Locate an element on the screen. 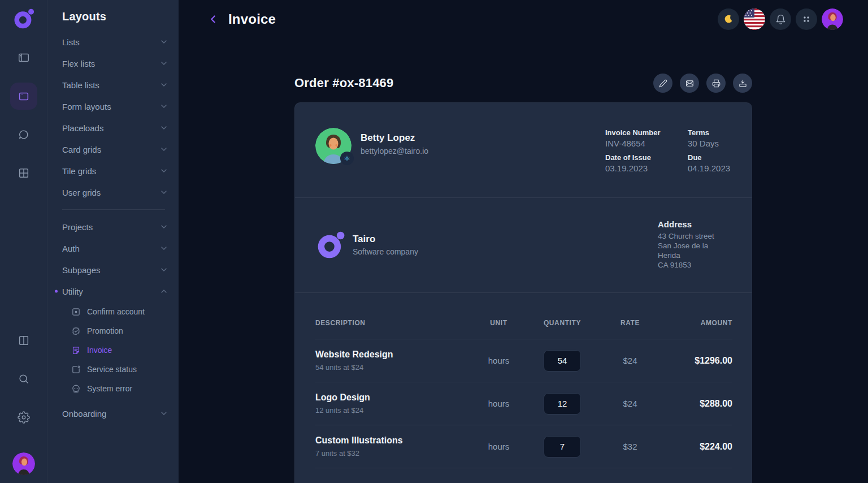 The width and height of the screenshot is (868, 483). subnav-item-invoice: Invoice is located at coordinates (120, 350).